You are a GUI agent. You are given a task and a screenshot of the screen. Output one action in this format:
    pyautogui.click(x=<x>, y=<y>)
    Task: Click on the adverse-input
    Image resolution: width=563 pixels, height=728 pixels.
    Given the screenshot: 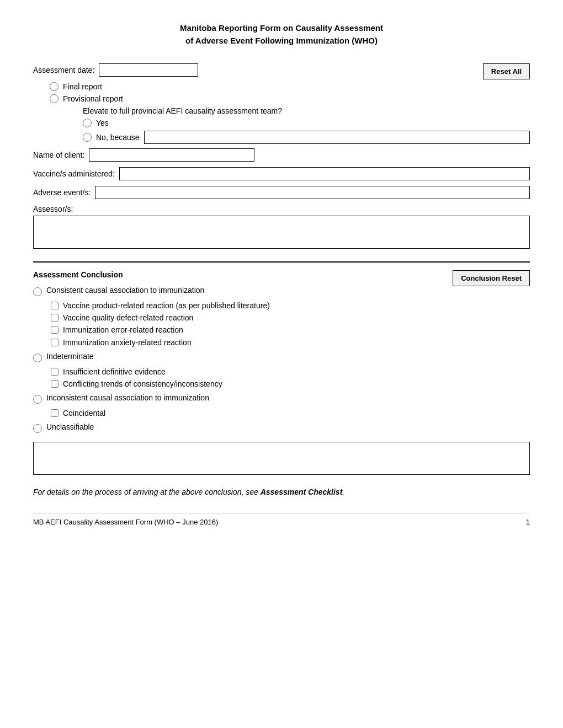 What is the action you would take?
    pyautogui.click(x=312, y=192)
    